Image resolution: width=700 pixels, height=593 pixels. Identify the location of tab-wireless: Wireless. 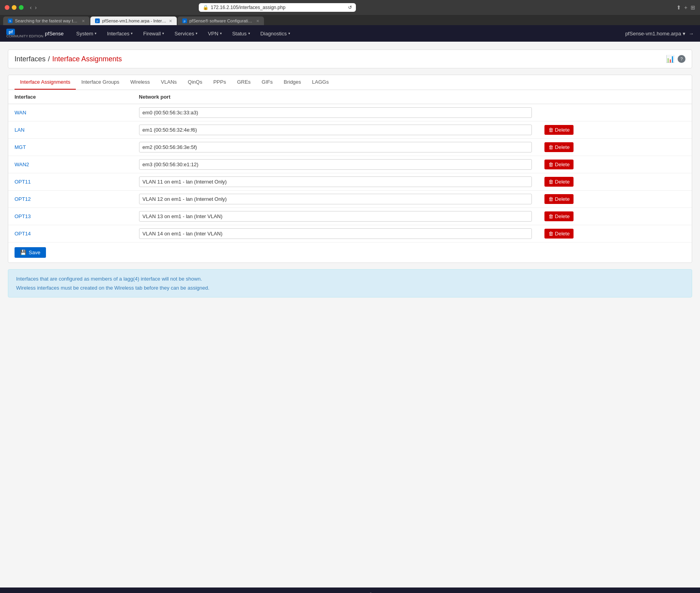
(140, 83).